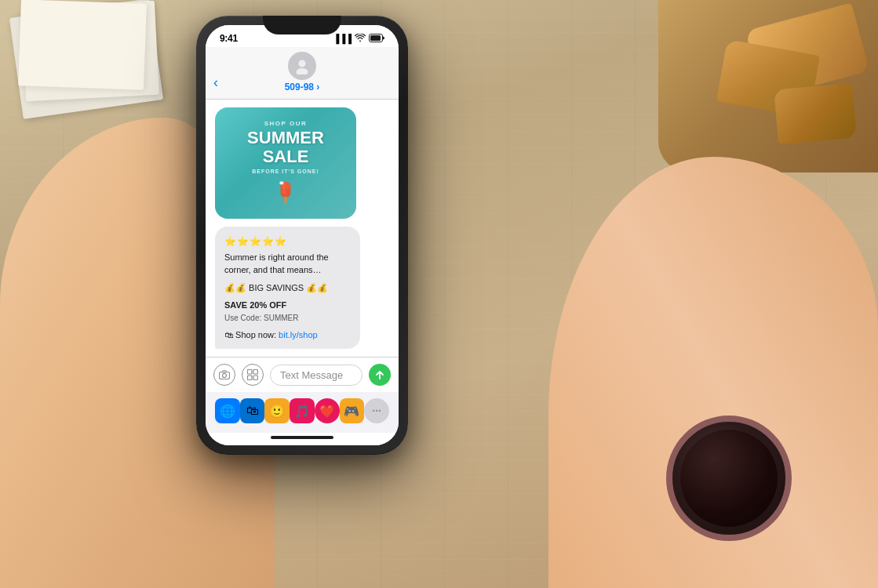  What do you see at coordinates (253, 411) in the screenshot?
I see `tray-appstore: 🛍` at bounding box center [253, 411].